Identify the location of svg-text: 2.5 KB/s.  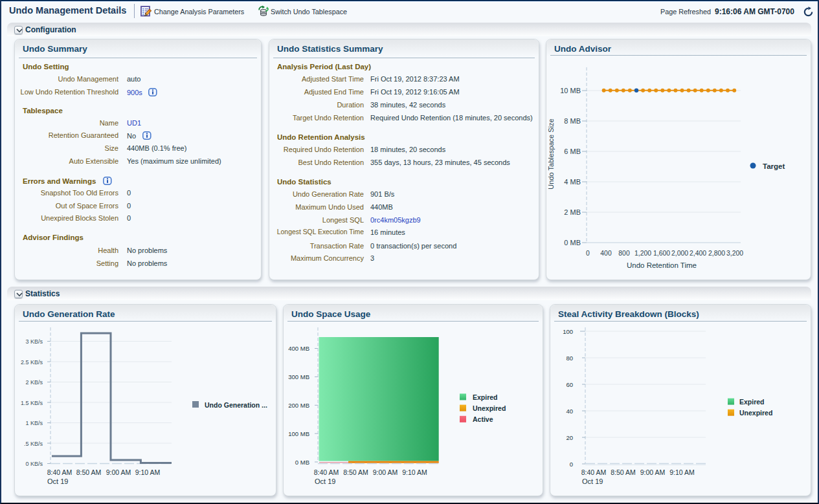
(32, 362).